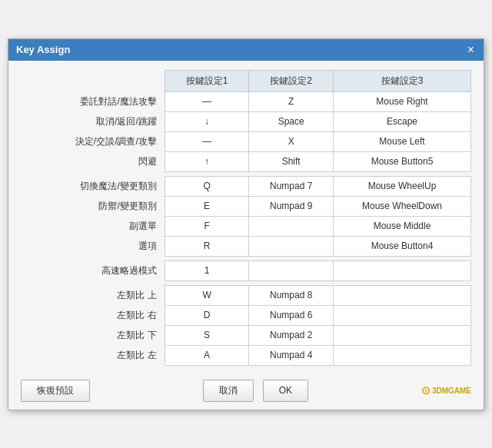 The image size is (492, 448). Describe the element at coordinates (291, 101) in the screenshot. I see `key-cell-0-2: Z` at that location.